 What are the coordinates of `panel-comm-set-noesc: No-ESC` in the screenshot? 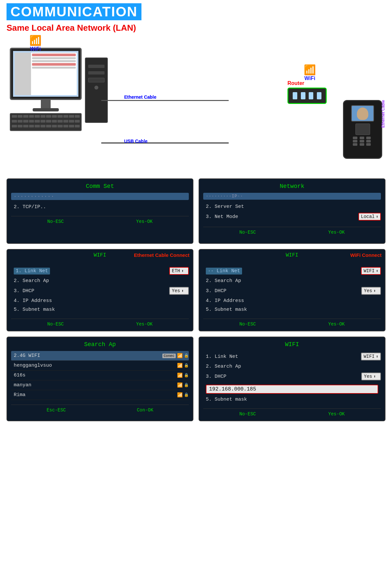 It's located at (56, 222).